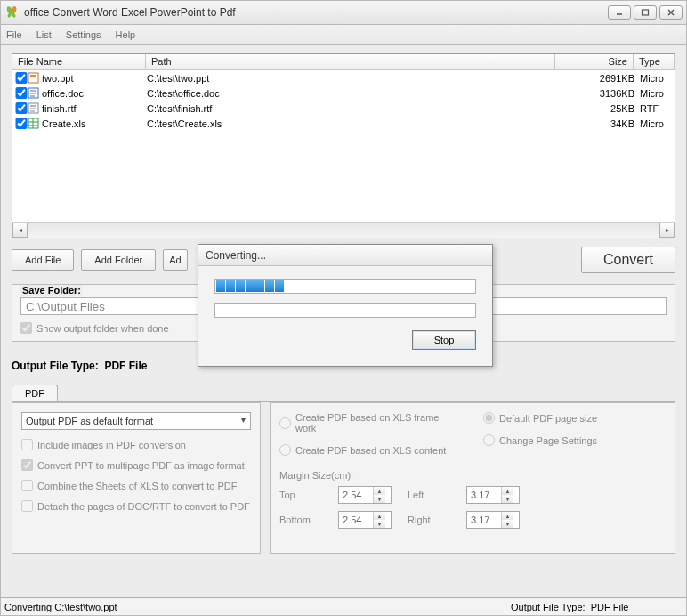 This screenshot has height=616, width=687. I want to click on cell-path: C:\test\Create.xls, so click(352, 124).